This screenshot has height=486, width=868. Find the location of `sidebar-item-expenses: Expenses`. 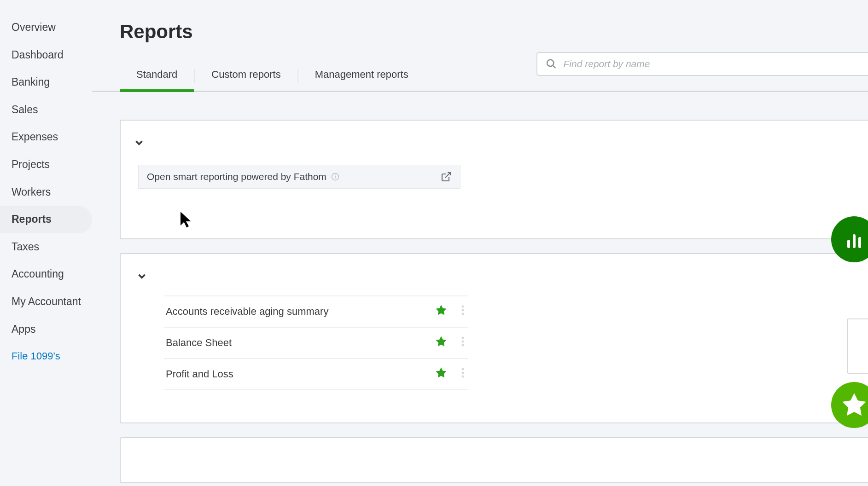

sidebar-item-expenses: Expenses is located at coordinates (46, 137).